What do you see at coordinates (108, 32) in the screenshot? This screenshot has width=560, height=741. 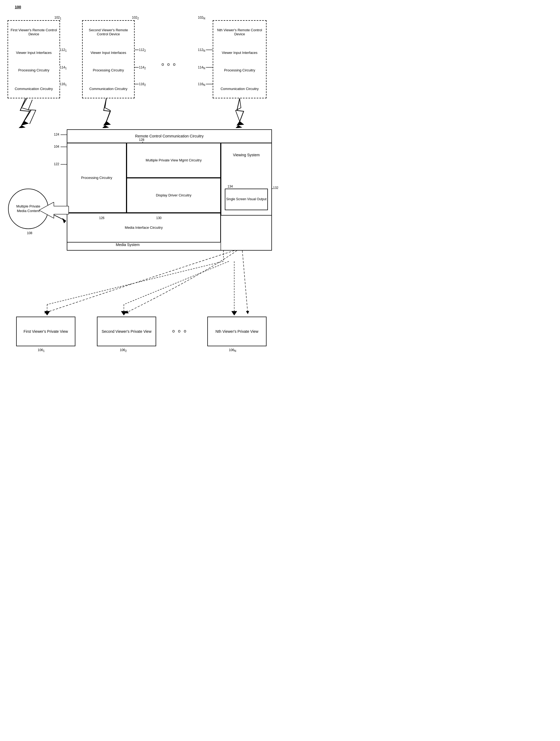 I see `rc2-title: Second Viewer's Remote Control Device` at bounding box center [108, 32].